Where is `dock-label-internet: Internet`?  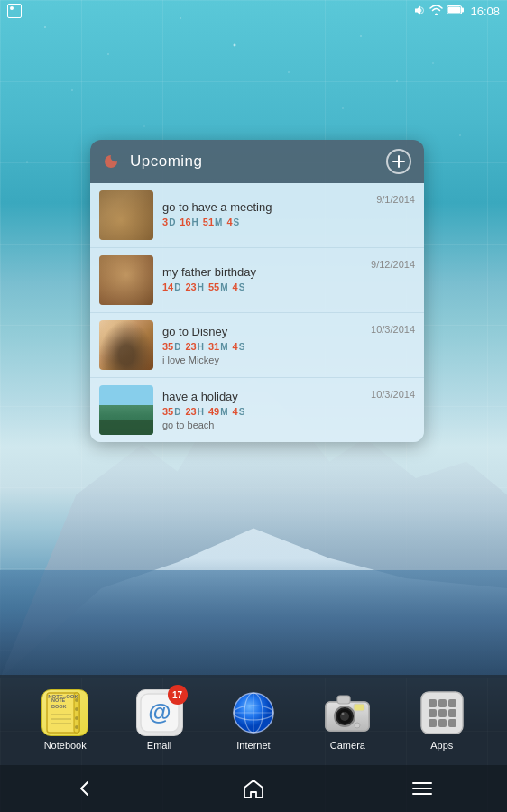 dock-label-internet: Internet is located at coordinates (253, 745).